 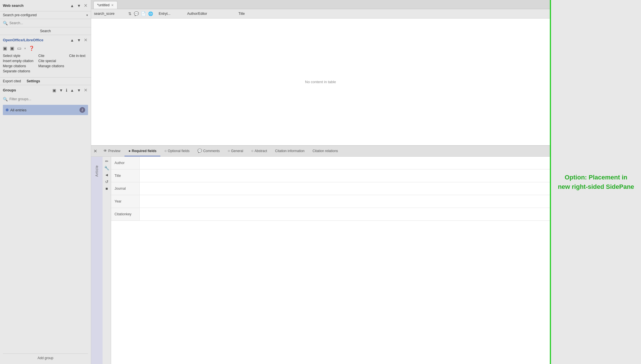 What do you see at coordinates (79, 6) in the screenshot?
I see `web-search-header-icons: ▲ ▼ ✕` at bounding box center [79, 6].